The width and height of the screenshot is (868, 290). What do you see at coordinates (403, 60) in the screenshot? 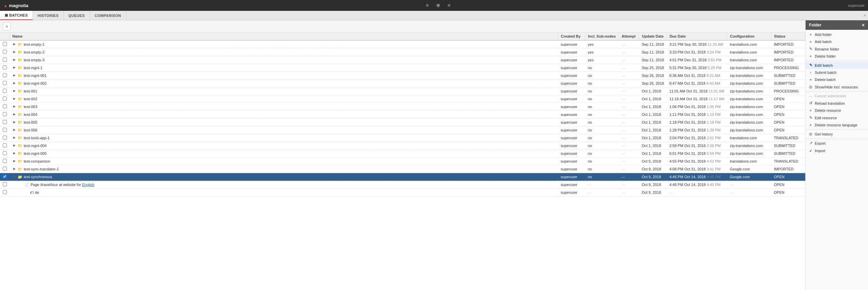
I see `table-row: ▶📁test-empty-3superuseryes—Sep 11, 20184…` at bounding box center [403, 60].